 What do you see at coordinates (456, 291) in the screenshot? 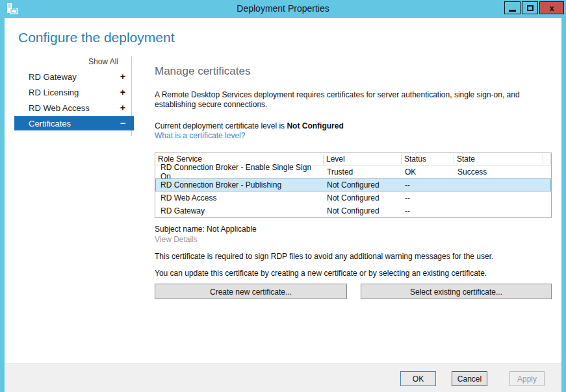
I see `select-existing-certificate-button: Select existing certificate...` at bounding box center [456, 291].